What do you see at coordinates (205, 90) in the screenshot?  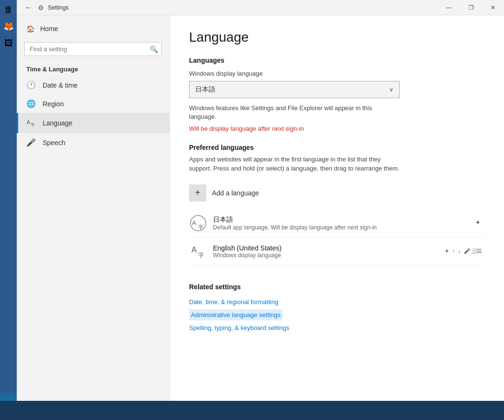 I see `display-language-value: 日本語` at bounding box center [205, 90].